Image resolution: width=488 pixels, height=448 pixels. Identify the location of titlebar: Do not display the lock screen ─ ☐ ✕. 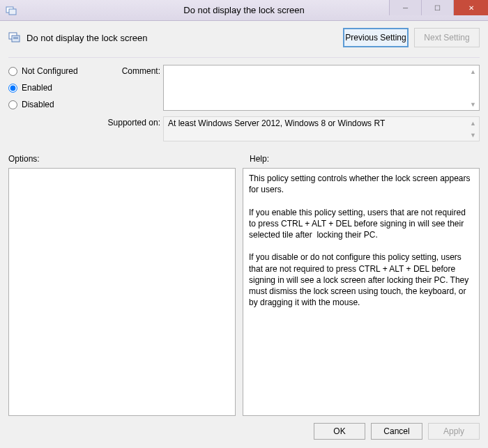
(244, 10).